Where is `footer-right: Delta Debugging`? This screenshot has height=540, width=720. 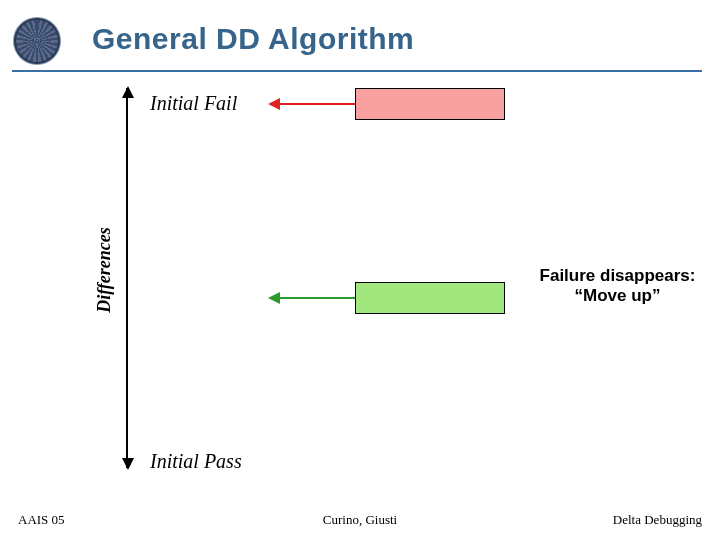 footer-right: Delta Debugging is located at coordinates (658, 520).